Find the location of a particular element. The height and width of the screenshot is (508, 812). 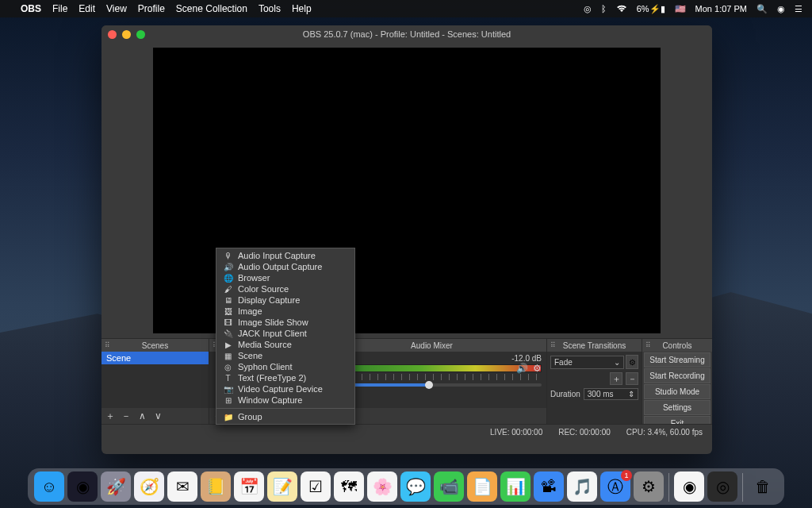

menu-tools: Tools is located at coordinates (270, 9).